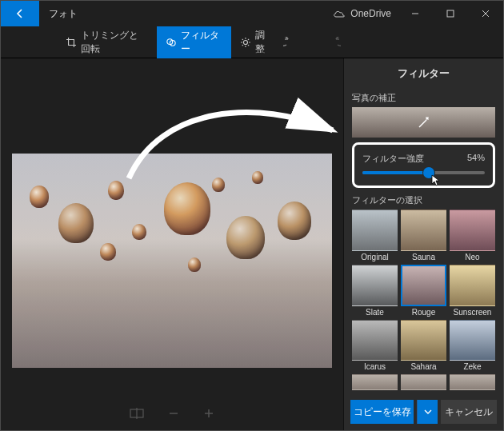 This screenshot has width=504, height=431. What do you see at coordinates (424, 312) in the screenshot?
I see `filter-name: Rouge` at bounding box center [424, 312].